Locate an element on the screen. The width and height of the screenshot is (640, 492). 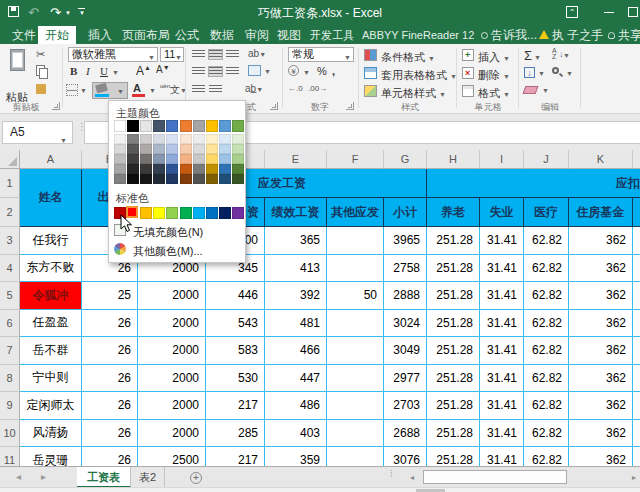
namebox-splitter: ⋮ is located at coordinates (78, 132).